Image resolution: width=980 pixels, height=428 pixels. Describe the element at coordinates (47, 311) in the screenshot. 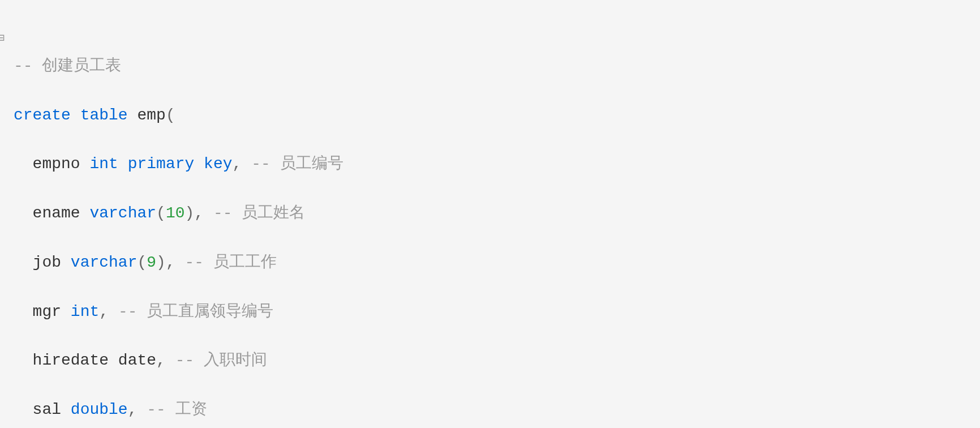

I see `sql-identifier: mgr` at that location.